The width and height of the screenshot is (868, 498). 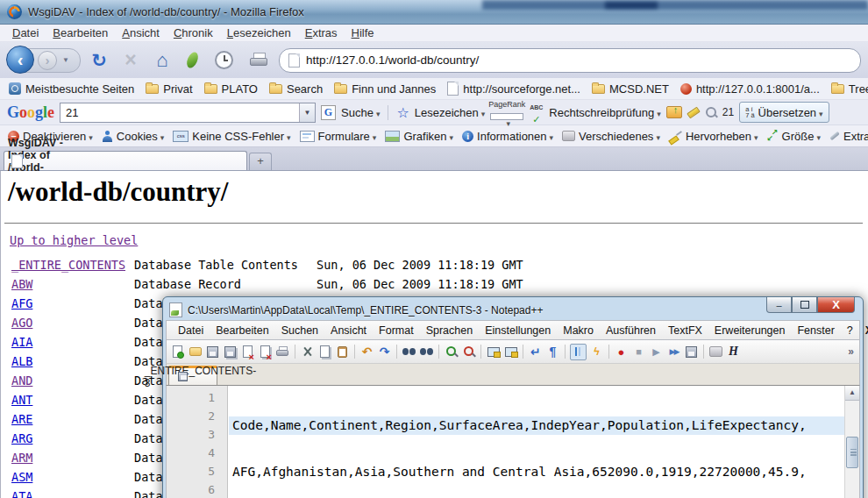 I want to click on vertical-scrollbar: ▲, so click(x=852, y=442).